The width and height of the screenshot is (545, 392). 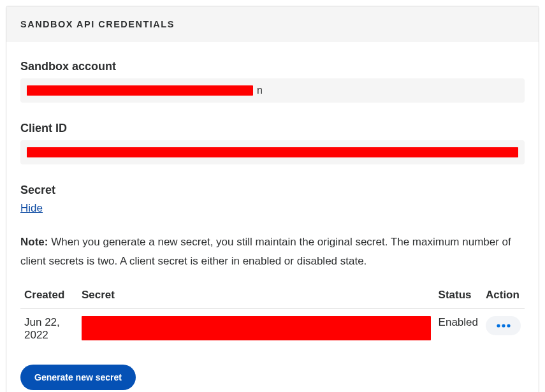 What do you see at coordinates (49, 328) in the screenshot?
I see `cell-created: Jun 22, 2022` at bounding box center [49, 328].